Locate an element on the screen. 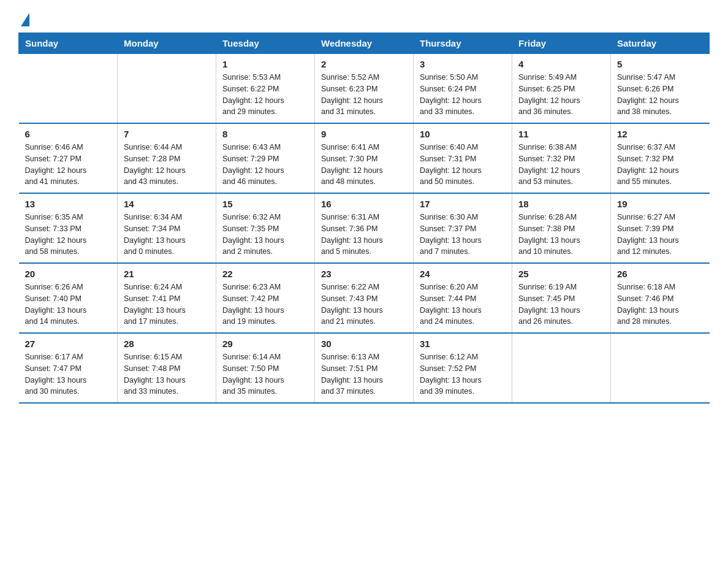  day-number: 14 is located at coordinates (167, 204).